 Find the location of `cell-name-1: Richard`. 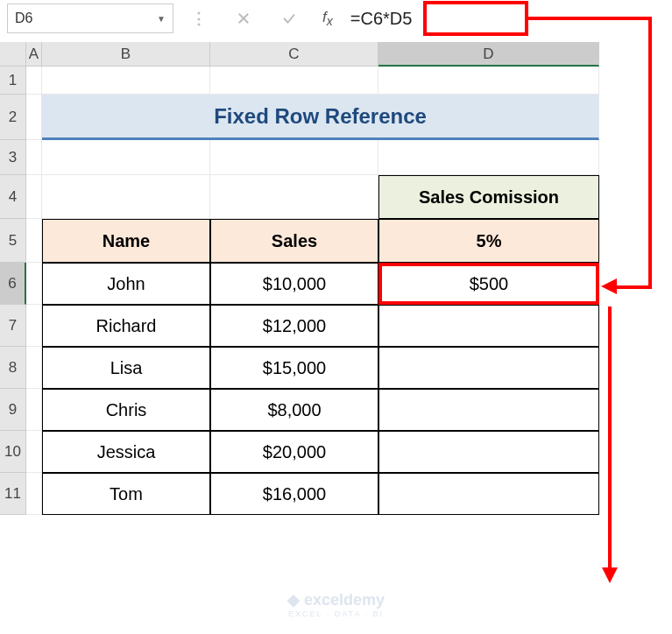

cell-name-1: Richard is located at coordinates (126, 326).